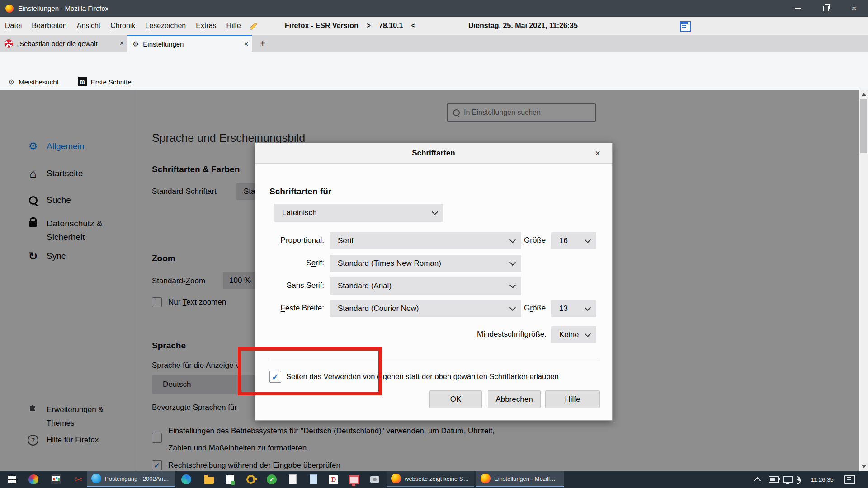 This screenshot has width=868, height=488. Describe the element at coordinates (685, 26) in the screenshot. I see `window-panel-icon` at that location.